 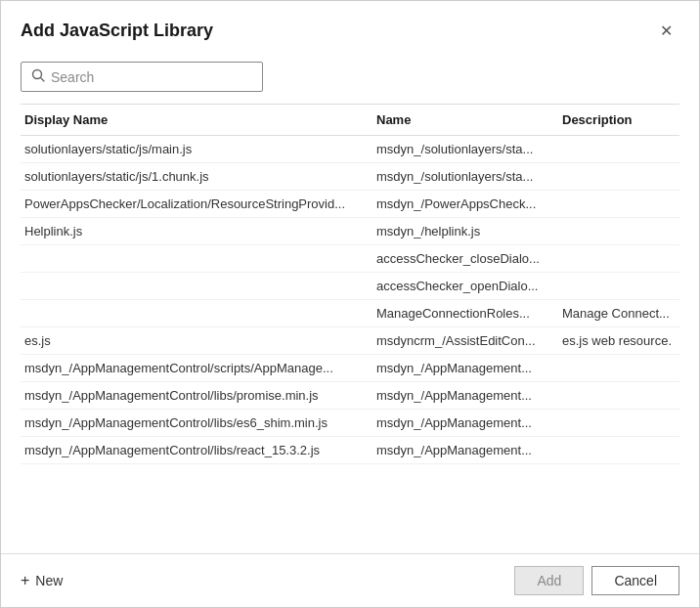 What do you see at coordinates (619, 313) in the screenshot?
I see `cell-description: Manage Connect...` at bounding box center [619, 313].